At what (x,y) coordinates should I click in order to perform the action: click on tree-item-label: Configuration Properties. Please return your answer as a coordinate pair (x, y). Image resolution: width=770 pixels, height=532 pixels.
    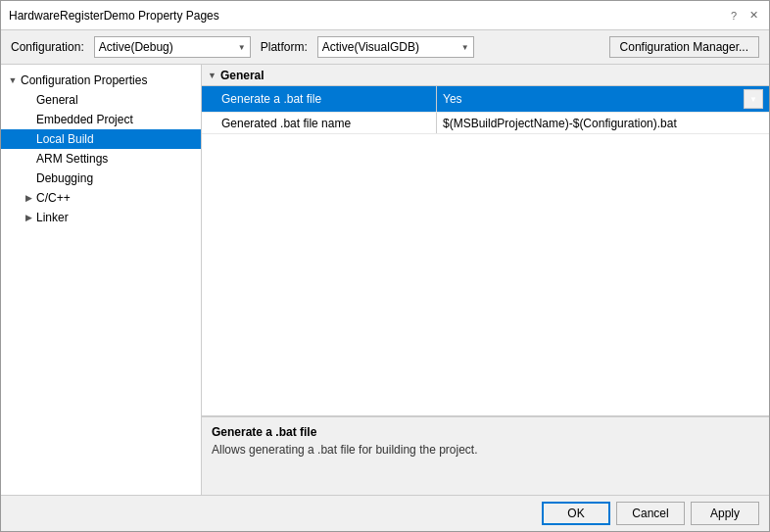
    Looking at the image, I should click on (84, 80).